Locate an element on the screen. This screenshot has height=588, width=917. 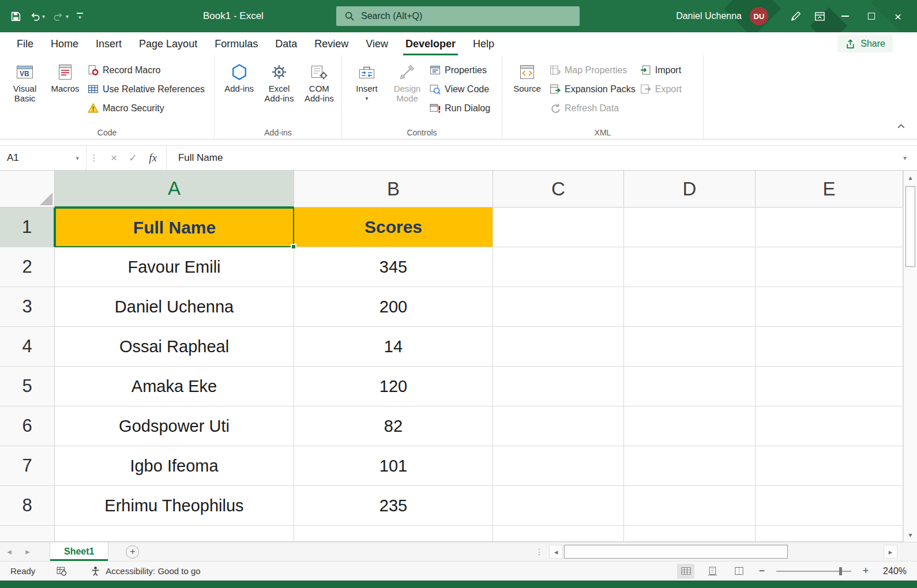
formula-input: Full Name is located at coordinates (529, 158).